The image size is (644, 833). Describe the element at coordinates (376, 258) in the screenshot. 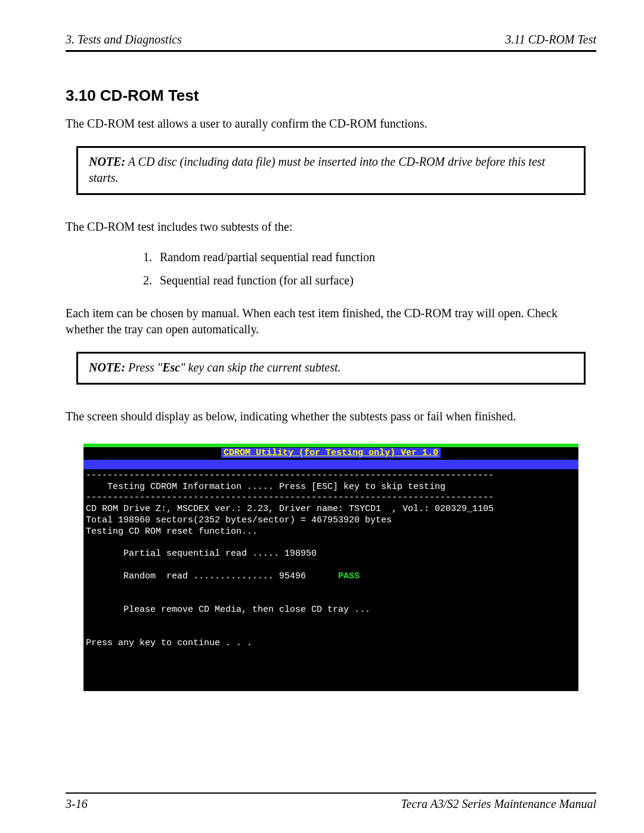

I see `list-item: Random read/partial sequential read func…` at that location.